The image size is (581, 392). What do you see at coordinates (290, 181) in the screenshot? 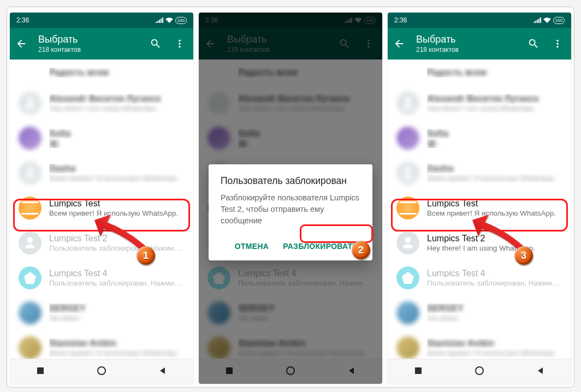
I see `dialog-title: Пользователь заблокирован` at bounding box center [290, 181].